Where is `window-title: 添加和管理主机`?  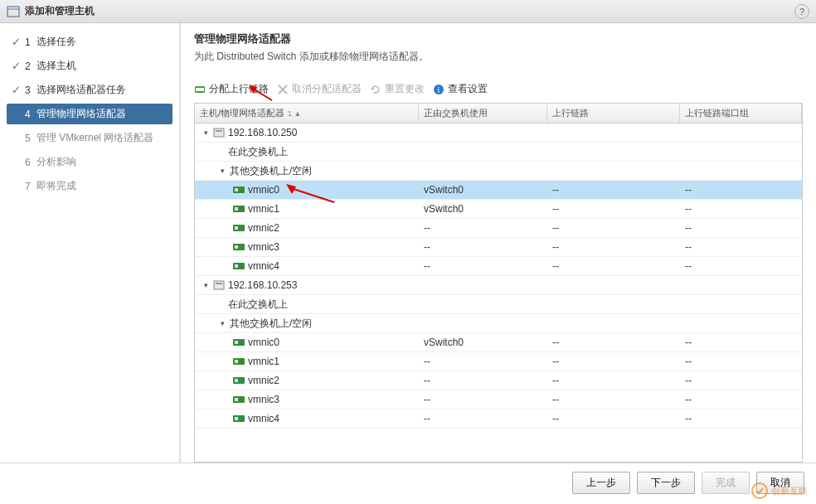
window-title: 添加和管理主机 is located at coordinates (410, 12).